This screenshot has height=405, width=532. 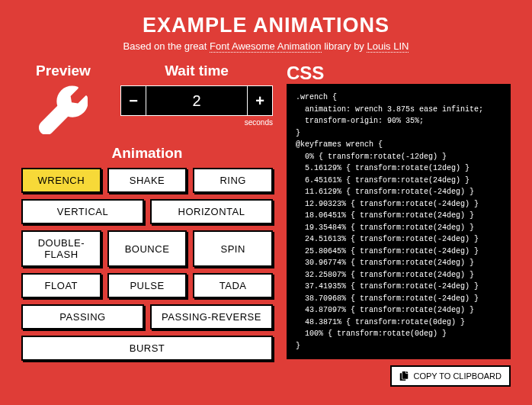 What do you see at coordinates (260, 101) in the screenshot?
I see `wait-plus-button: +` at bounding box center [260, 101].